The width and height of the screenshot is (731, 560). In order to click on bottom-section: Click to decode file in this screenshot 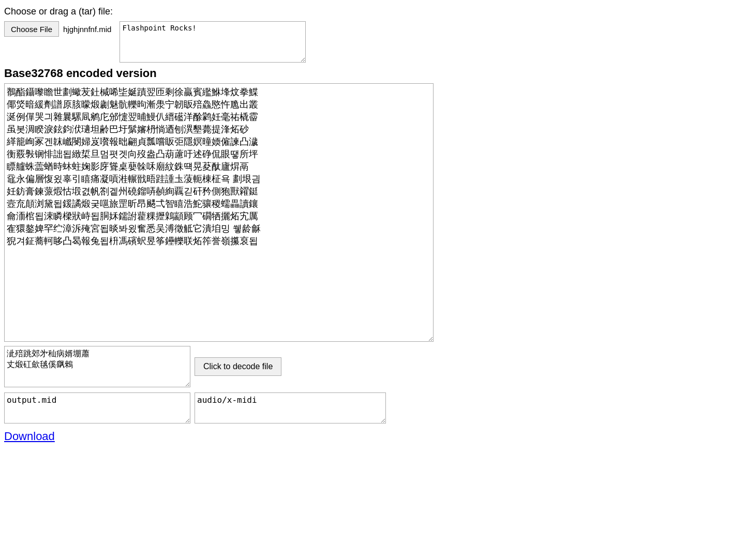, I will do `click(365, 367)`.